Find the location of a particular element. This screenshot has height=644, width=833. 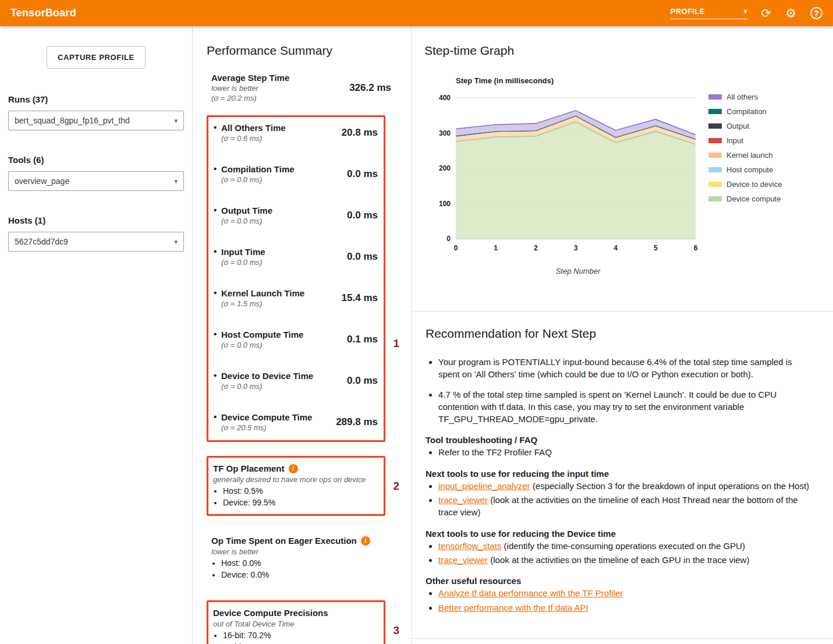

svg-text: 100 is located at coordinates (445, 204).